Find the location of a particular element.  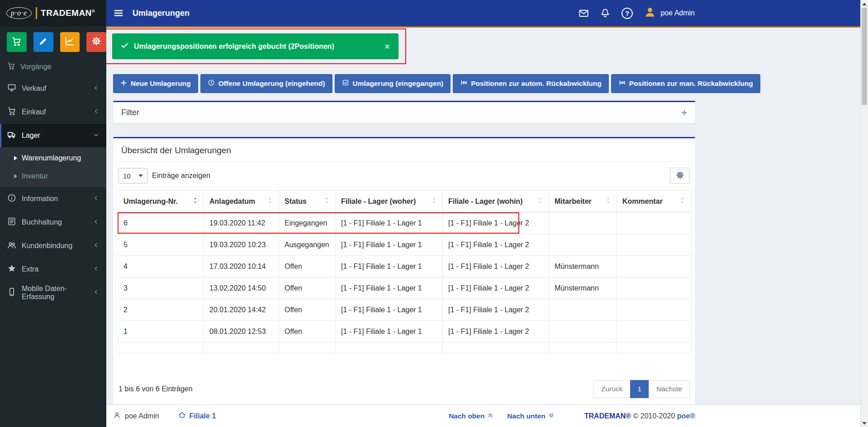

sidebar-item-mobile-daten-erfassung: Mobile Daten-Erfassung is located at coordinates (53, 293).